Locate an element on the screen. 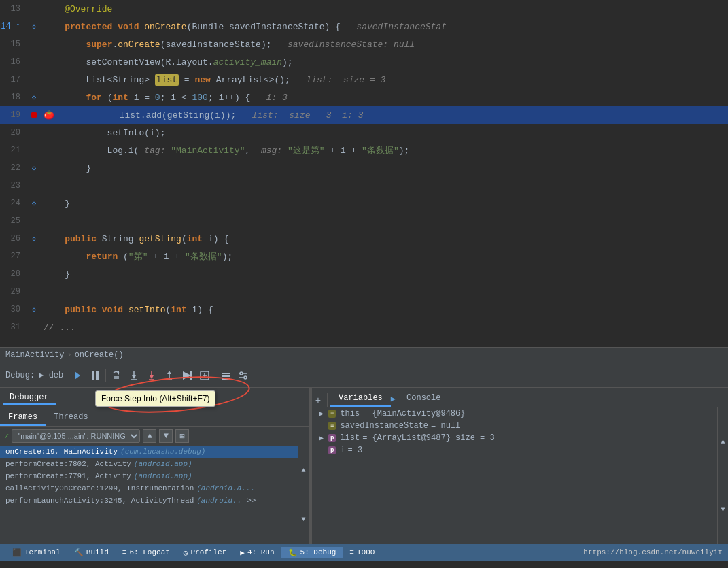  breadcrumb-bar: MainActivity › onCreate() is located at coordinates (364, 355).